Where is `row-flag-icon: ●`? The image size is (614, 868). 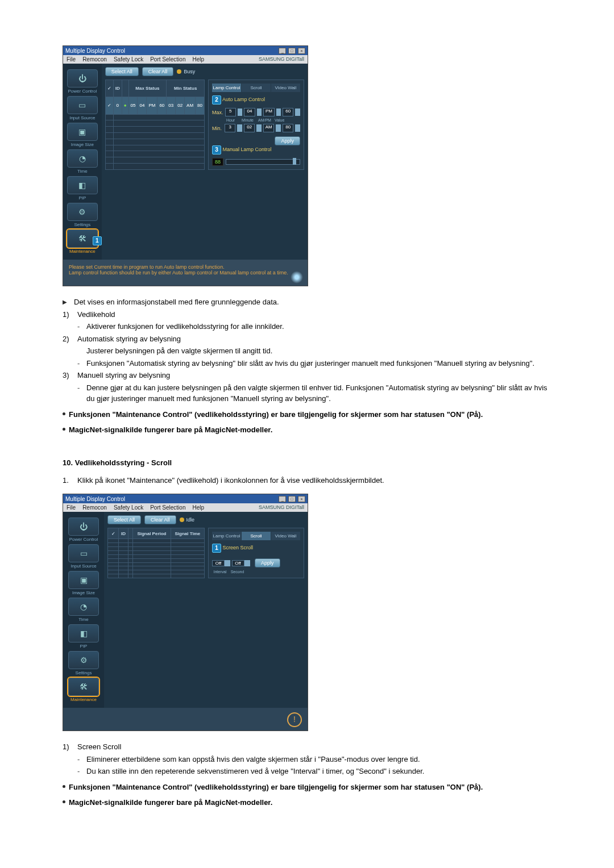
row-flag-icon: ● is located at coordinates (125, 106).